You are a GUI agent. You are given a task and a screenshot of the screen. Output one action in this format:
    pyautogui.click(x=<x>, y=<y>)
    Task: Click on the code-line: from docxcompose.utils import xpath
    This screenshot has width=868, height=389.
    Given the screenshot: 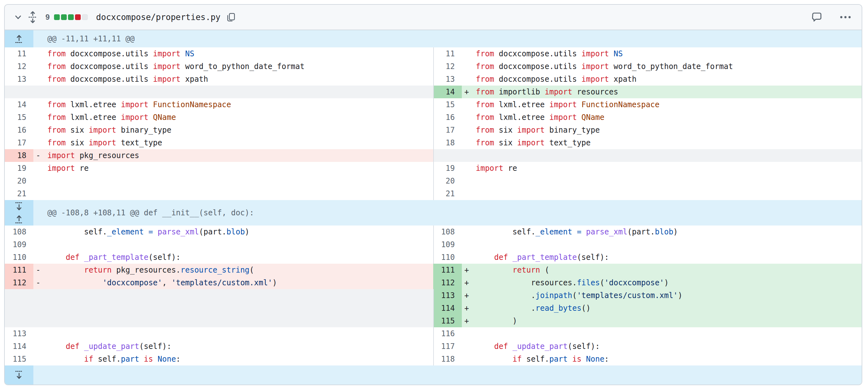 What is the action you would take?
    pyautogui.click(x=662, y=79)
    